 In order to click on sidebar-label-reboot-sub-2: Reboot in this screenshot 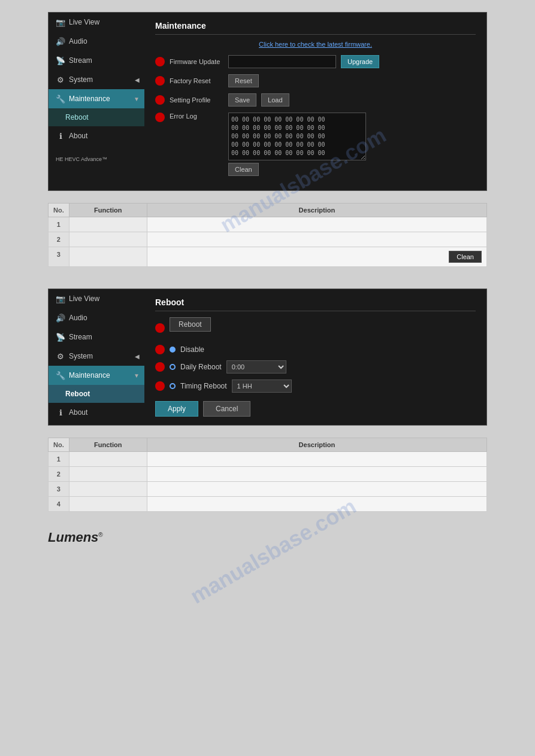, I will do `click(78, 394)`.